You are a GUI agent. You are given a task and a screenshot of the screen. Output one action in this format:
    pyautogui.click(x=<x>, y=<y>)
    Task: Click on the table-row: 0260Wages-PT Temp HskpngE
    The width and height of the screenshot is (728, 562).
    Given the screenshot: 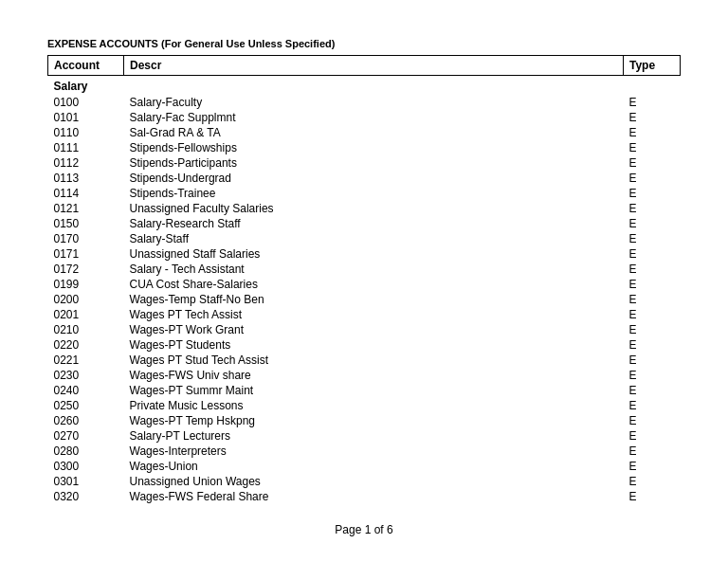 What is the action you would take?
    pyautogui.click(x=364, y=421)
    